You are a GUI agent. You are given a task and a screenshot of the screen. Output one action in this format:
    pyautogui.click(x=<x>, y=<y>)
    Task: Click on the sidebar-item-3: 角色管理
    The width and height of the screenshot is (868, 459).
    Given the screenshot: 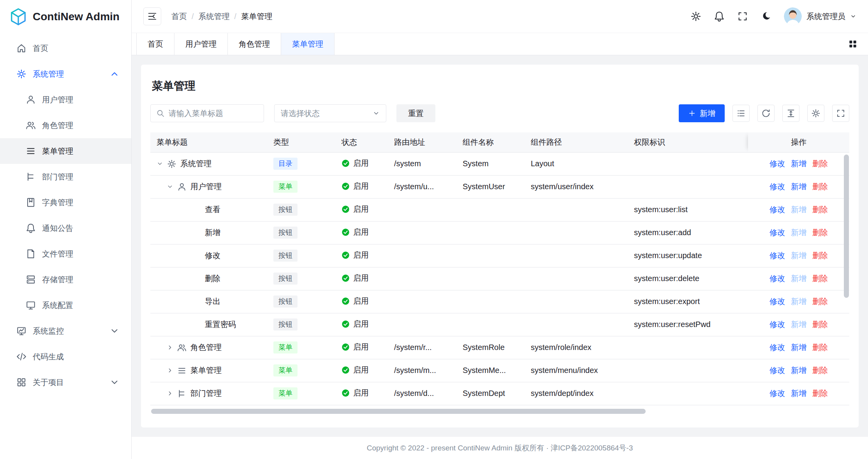 What is the action you would take?
    pyautogui.click(x=65, y=125)
    